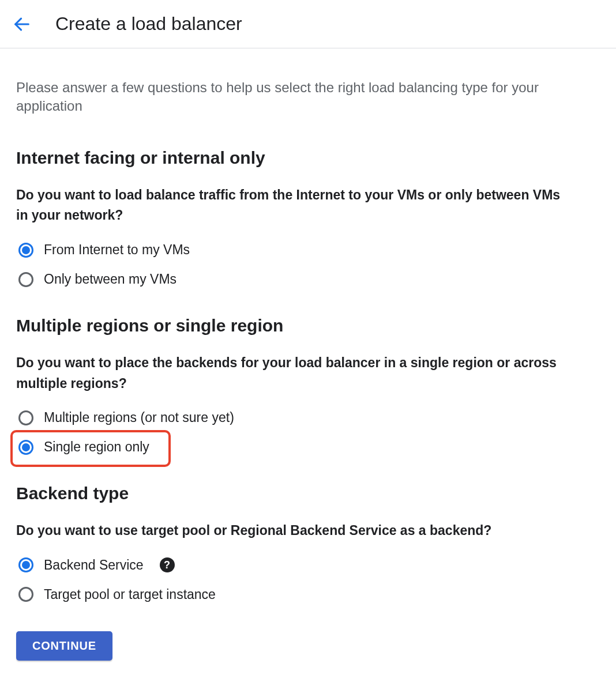 Image resolution: width=616 pixels, height=686 pixels. I want to click on question-facing: Do you want to load balance traffic from…, so click(292, 205).